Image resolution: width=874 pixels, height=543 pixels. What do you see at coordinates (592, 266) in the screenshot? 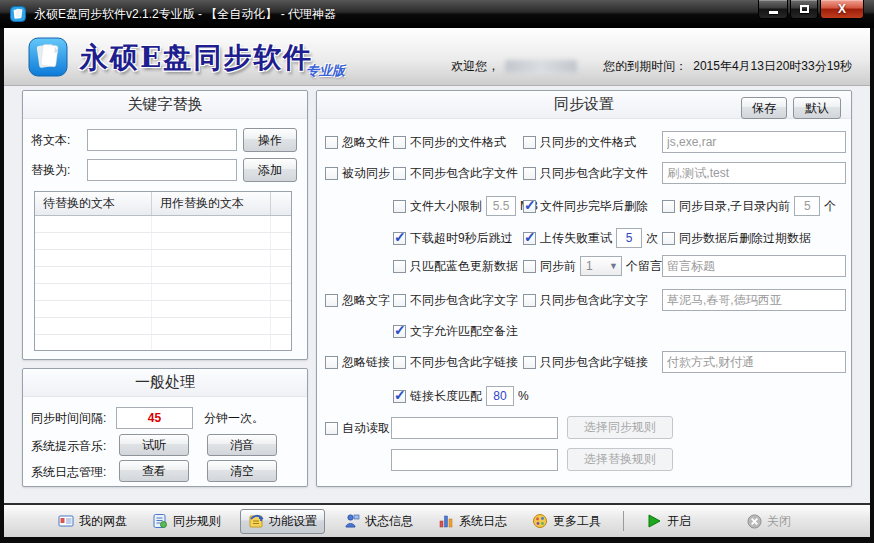
I see `checkbox-sync-before-message: 同步前 1 ▼ 个留言` at bounding box center [592, 266].